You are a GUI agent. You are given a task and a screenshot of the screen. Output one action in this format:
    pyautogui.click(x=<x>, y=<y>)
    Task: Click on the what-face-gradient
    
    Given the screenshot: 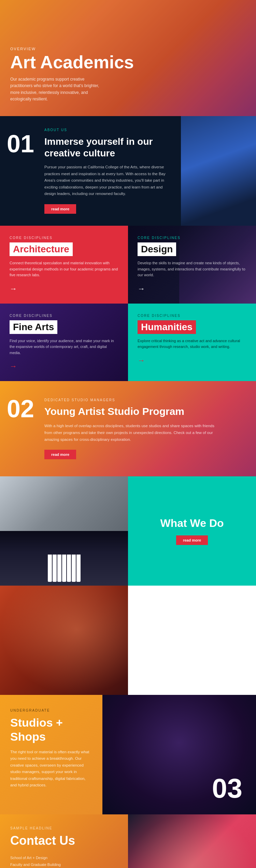 What is the action you would take?
    pyautogui.click(x=64, y=640)
    